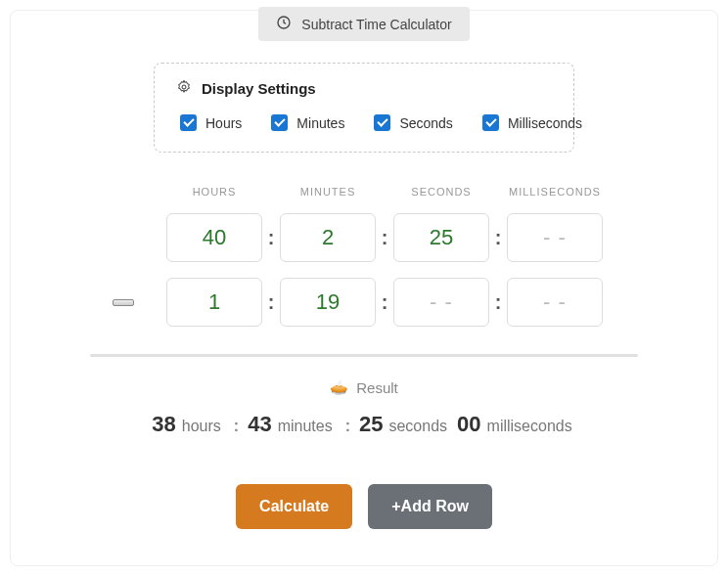 This screenshot has width=728, height=576. Describe the element at coordinates (328, 302) in the screenshot. I see `row2-minutes-input` at that location.